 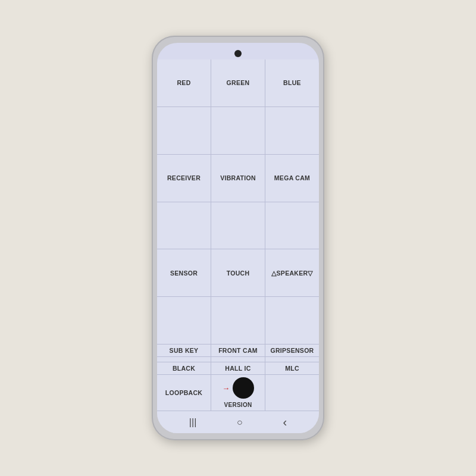 What do you see at coordinates (284, 422) in the screenshot?
I see `back-icon: ‹` at bounding box center [284, 422].